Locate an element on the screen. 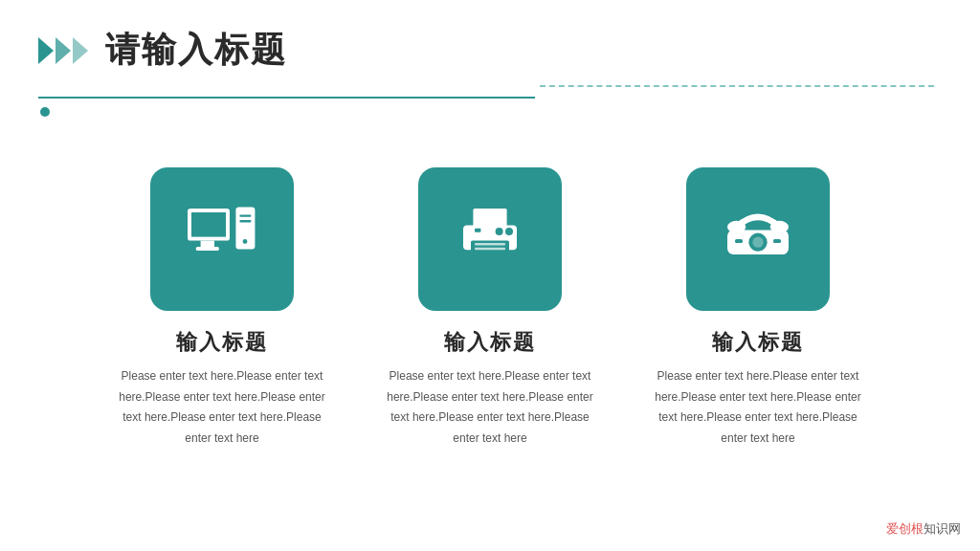  card-3: 输入标题 Please enter text here.Please enter… is located at coordinates (758, 308).